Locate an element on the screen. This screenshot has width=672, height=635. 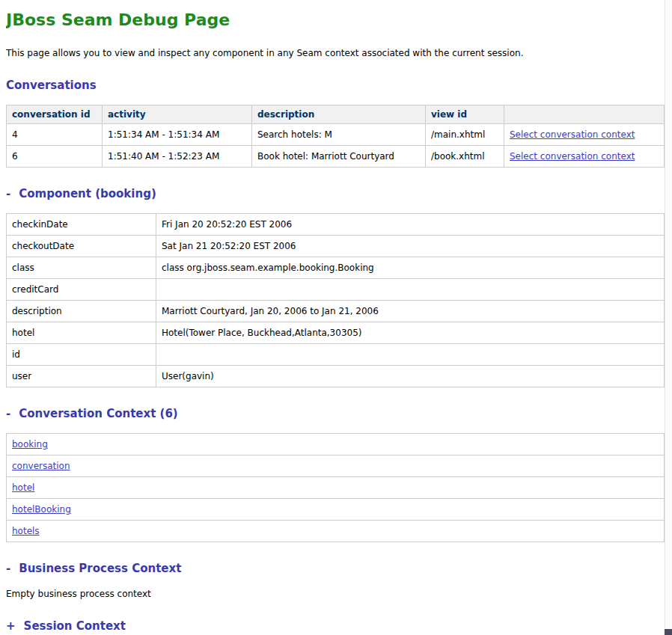
component-row: checkinDate Fri Jan 20 20:52:20 EST 2006 is located at coordinates (335, 224).